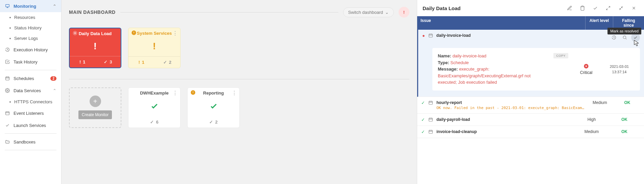 The width and height of the screenshot is (644, 184). What do you see at coordinates (608, 8) in the screenshot?
I see `expand-icon` at bounding box center [608, 8].